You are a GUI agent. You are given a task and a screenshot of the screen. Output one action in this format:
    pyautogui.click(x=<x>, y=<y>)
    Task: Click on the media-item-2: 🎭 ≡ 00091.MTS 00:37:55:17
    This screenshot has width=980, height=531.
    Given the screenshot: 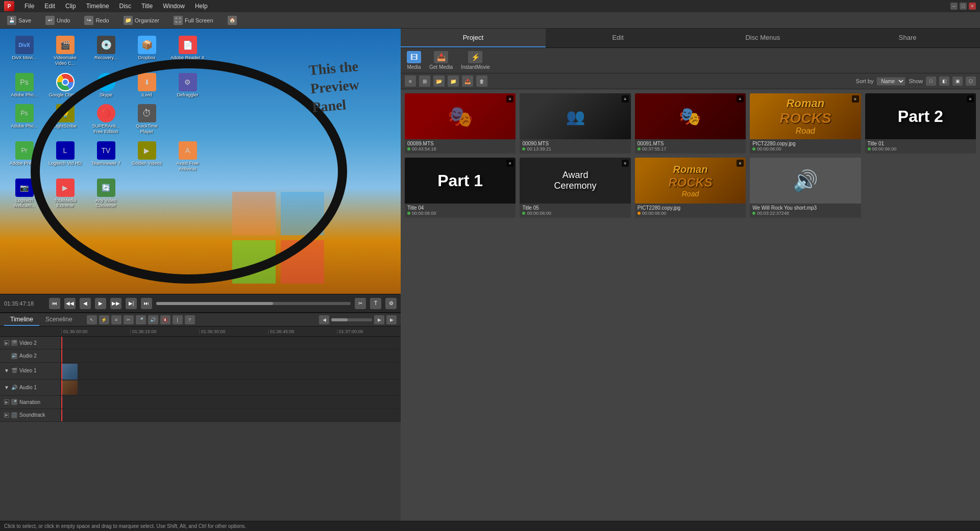 What is the action you would take?
    pyautogui.click(x=690, y=123)
    